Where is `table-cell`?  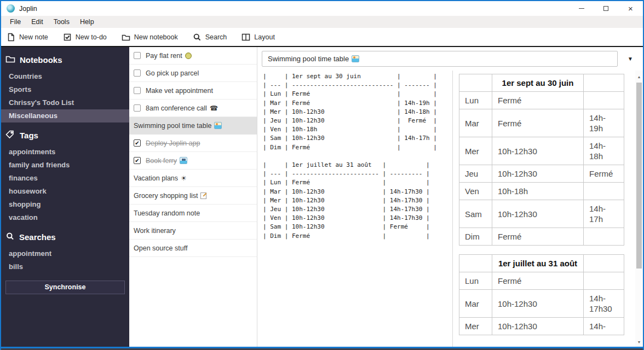 table-cell is located at coordinates (604, 101).